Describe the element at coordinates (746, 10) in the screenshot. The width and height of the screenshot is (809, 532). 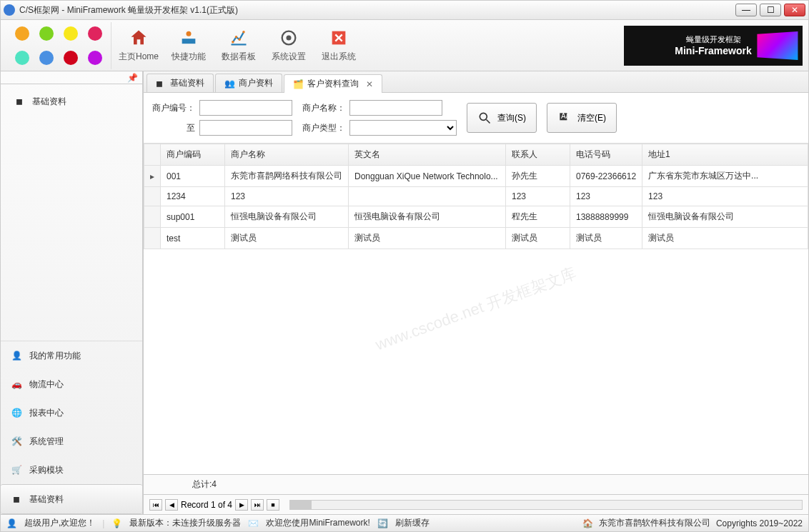
I see `minimize-button: —` at that location.